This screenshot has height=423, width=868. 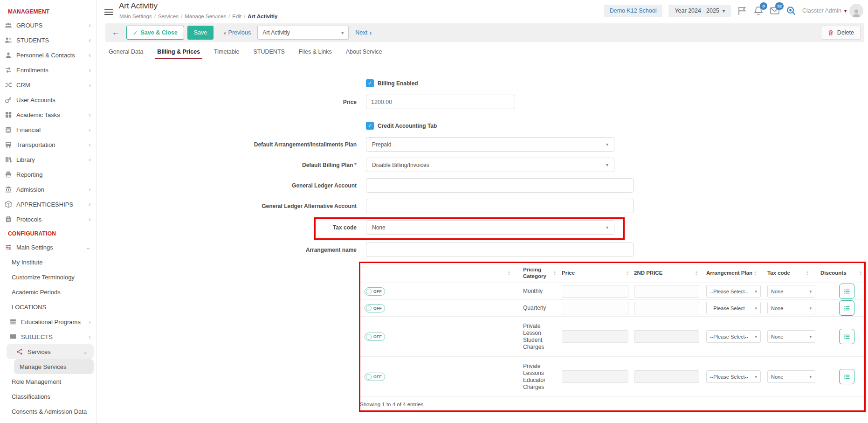 What do you see at coordinates (48, 189) in the screenshot?
I see `sidebar-item-admission: Admission‹` at bounding box center [48, 189].